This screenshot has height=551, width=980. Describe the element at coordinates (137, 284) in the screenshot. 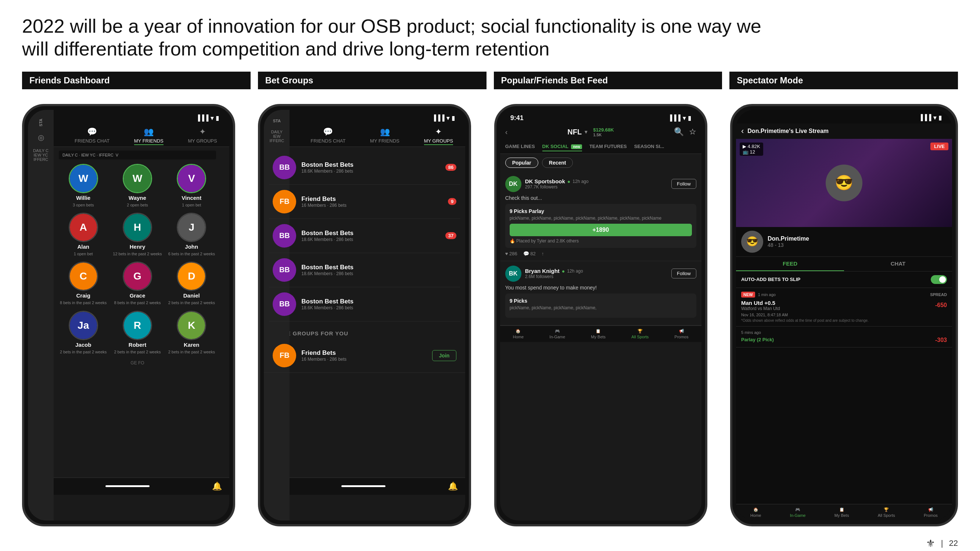

I see `friend-grace: G Grace 8 bets in the past 2 weeks` at that location.